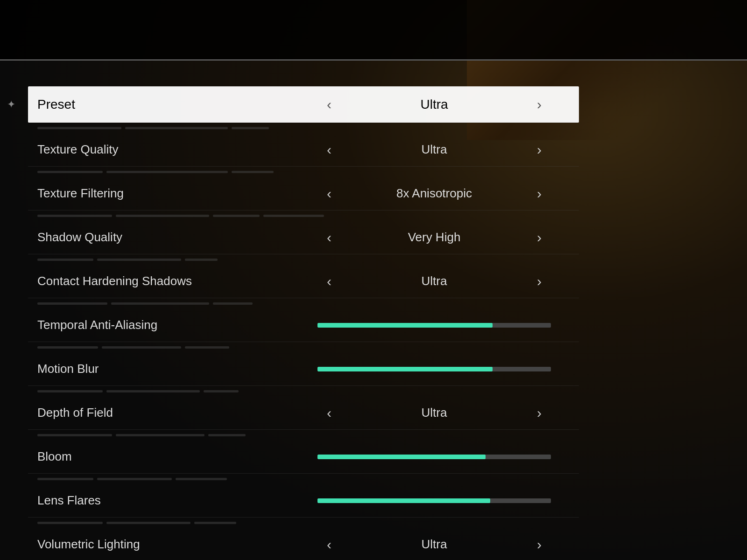 This screenshot has height=560, width=747. Describe the element at coordinates (303, 281) in the screenshot. I see `setting-row-contact-hardening-shadows: Contact Hardening Shadows‹Ultra›` at that location.